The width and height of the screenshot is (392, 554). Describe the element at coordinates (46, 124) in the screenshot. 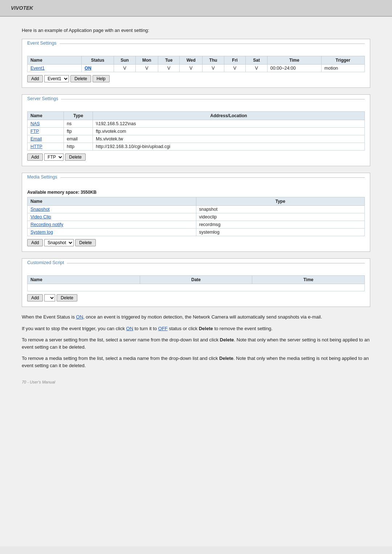

I see `server-name: NAS` at that location.